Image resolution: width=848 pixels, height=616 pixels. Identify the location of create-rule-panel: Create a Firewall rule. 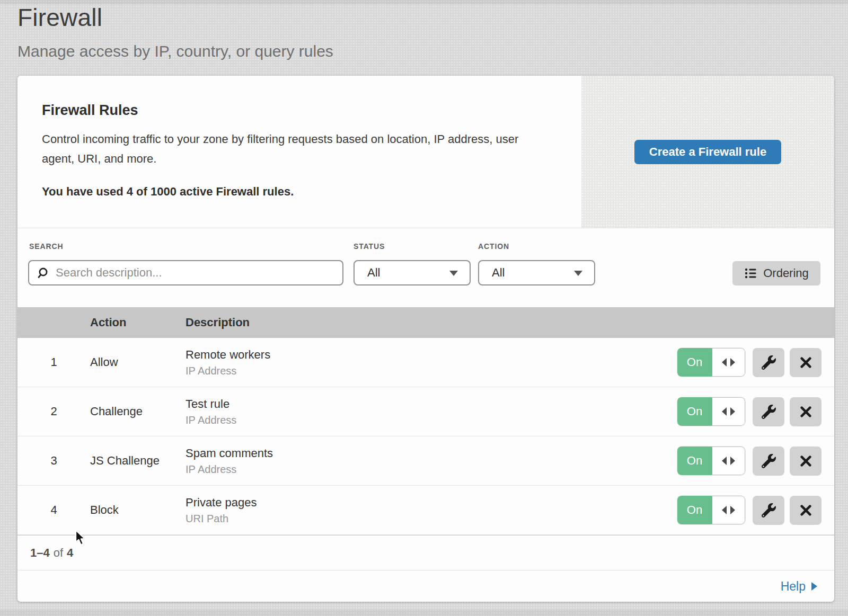
(708, 151).